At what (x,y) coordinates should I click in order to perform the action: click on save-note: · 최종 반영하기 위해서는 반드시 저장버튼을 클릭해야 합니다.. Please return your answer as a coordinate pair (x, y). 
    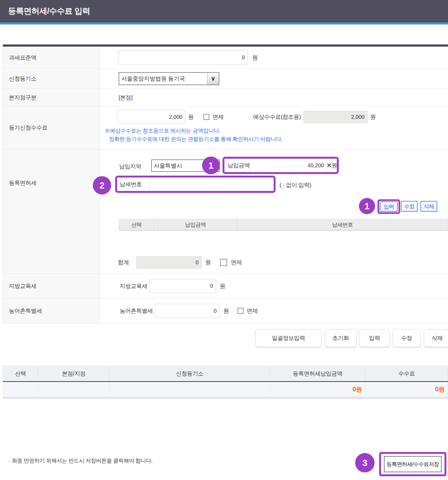
    Looking at the image, I should click on (81, 461).